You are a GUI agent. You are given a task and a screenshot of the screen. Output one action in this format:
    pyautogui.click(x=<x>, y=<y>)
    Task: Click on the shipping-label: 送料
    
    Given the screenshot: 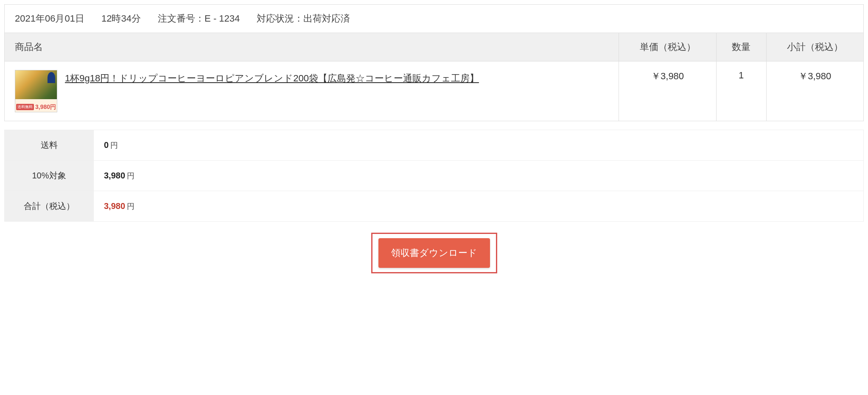 What is the action you would take?
    pyautogui.click(x=49, y=145)
    